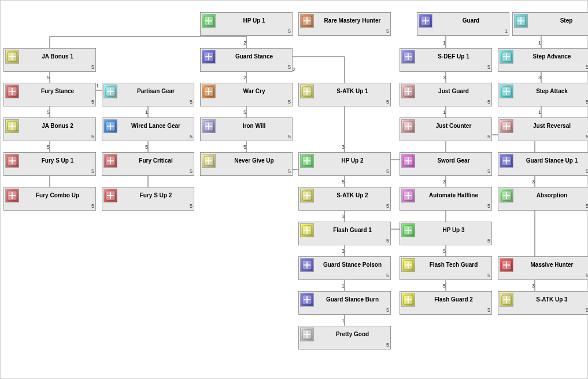 This screenshot has width=588, height=379. I want to click on guard_stance_poison-bar-row: 5, so click(345, 275).